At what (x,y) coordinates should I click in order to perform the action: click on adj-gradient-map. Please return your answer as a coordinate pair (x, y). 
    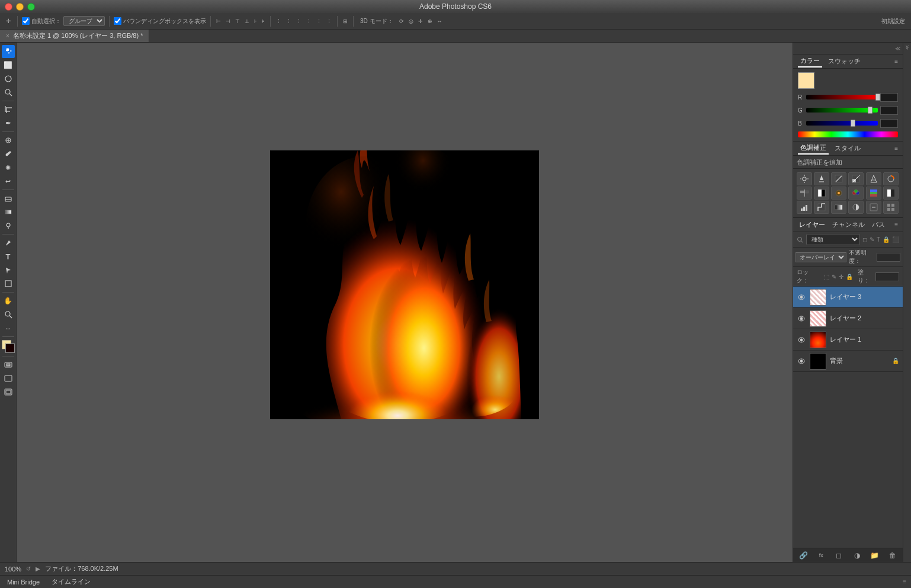
    Looking at the image, I should click on (839, 207).